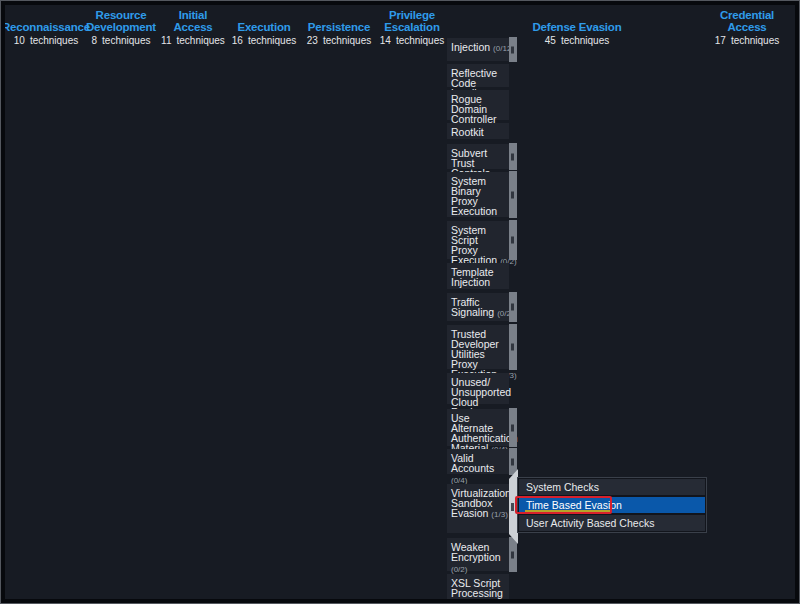 The image size is (800, 604). What do you see at coordinates (478, 462) in the screenshot?
I see `technique-cell-valid-accounts: Valid Accounts(0/4)` at bounding box center [478, 462].